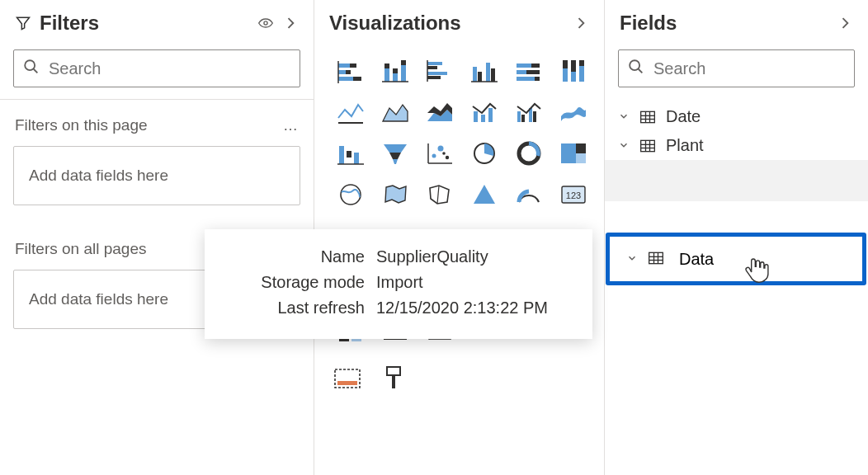  What do you see at coordinates (395, 71) in the screenshot?
I see `stacked-column-icon` at bounding box center [395, 71].